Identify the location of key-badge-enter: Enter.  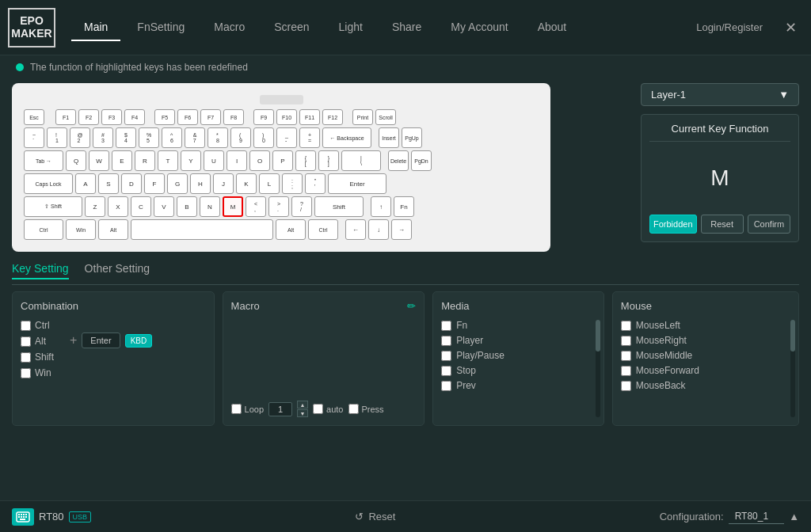
(101, 340).